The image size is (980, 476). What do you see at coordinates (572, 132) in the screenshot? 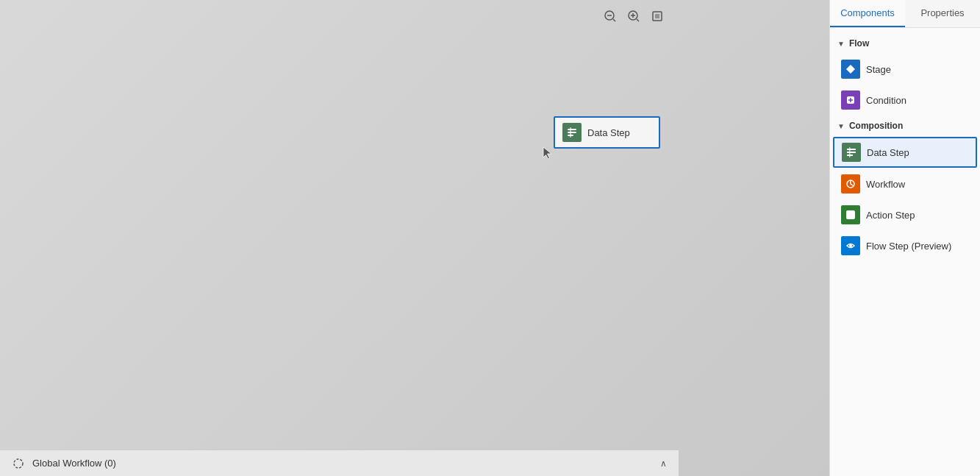
I see `canvas-node-icon` at bounding box center [572, 132].